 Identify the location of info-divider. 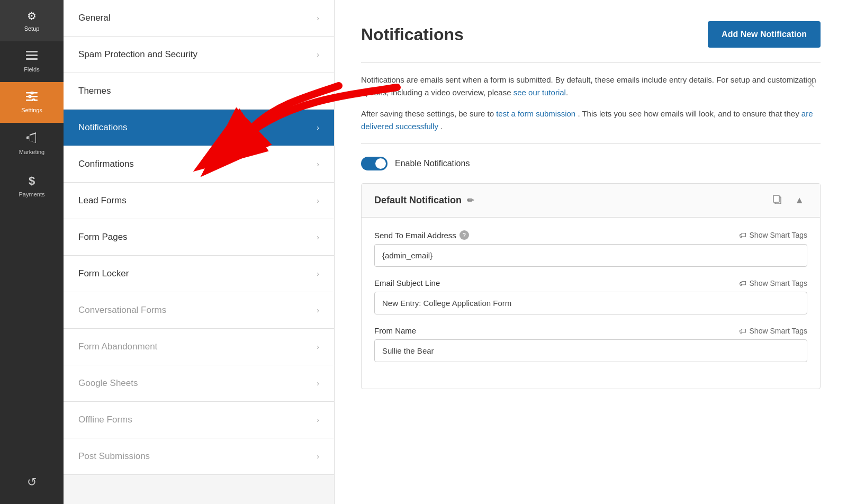
(591, 144).